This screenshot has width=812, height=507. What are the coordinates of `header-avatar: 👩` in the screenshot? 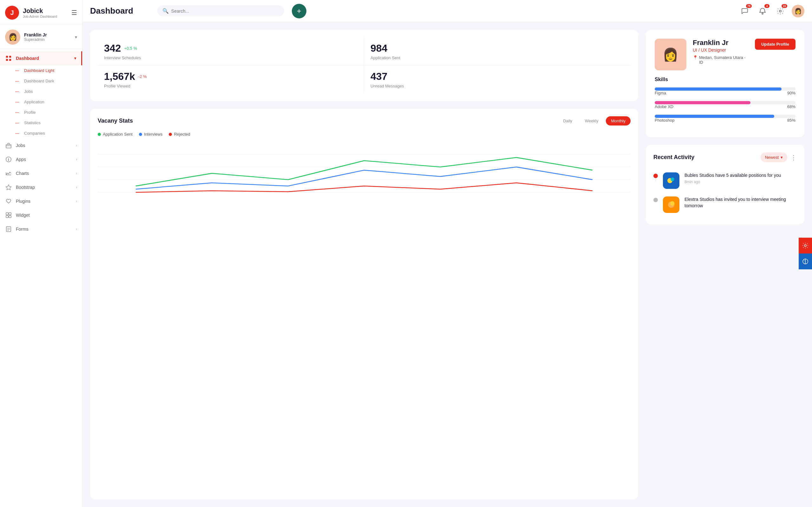 It's located at (798, 11).